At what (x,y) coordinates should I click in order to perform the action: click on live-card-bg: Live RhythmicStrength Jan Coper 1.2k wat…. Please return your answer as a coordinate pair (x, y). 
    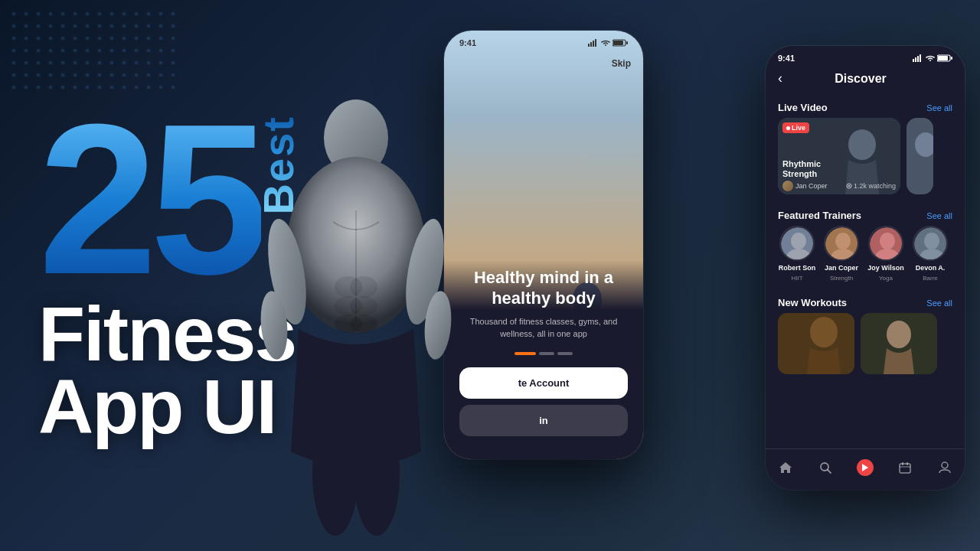
    Looking at the image, I should click on (839, 156).